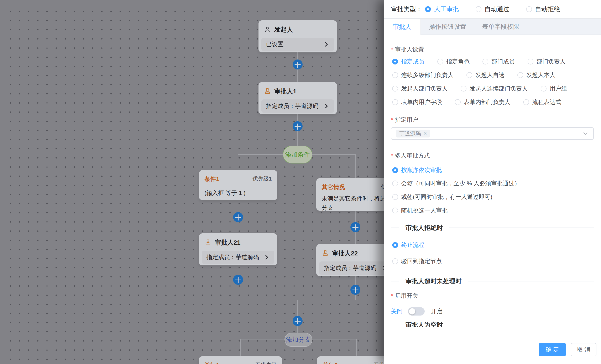  What do you see at coordinates (423, 75) in the screenshot?
I see `radio-multi-level-dept-leader: 连续多级部门负责人` at bounding box center [423, 75].